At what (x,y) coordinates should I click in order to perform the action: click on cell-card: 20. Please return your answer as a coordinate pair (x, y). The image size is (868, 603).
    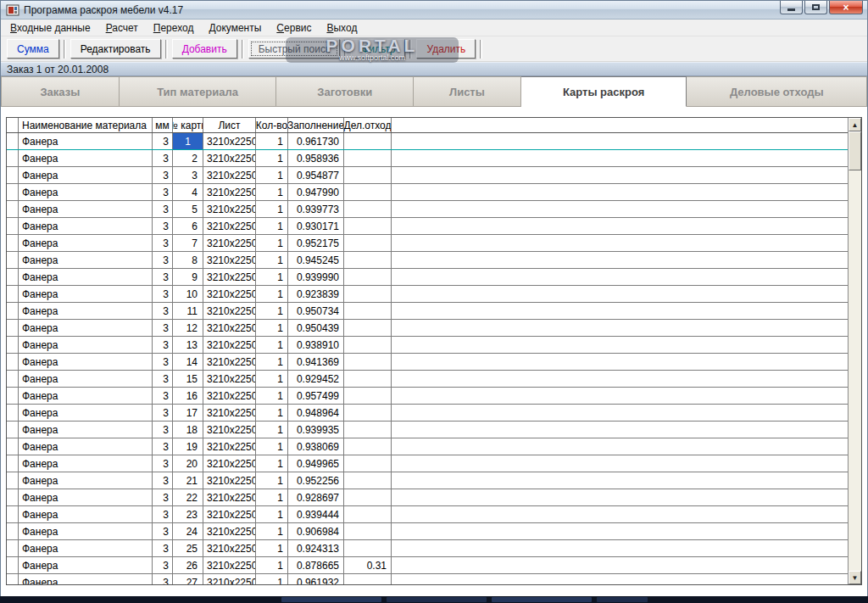
    Looking at the image, I should click on (188, 463).